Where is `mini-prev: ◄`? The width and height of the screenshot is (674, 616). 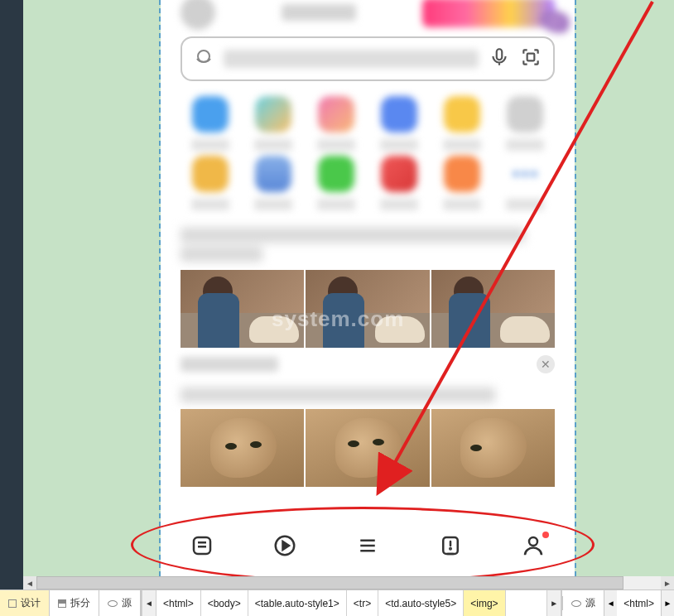
mini-prev: ◄ is located at coordinates (610, 603).